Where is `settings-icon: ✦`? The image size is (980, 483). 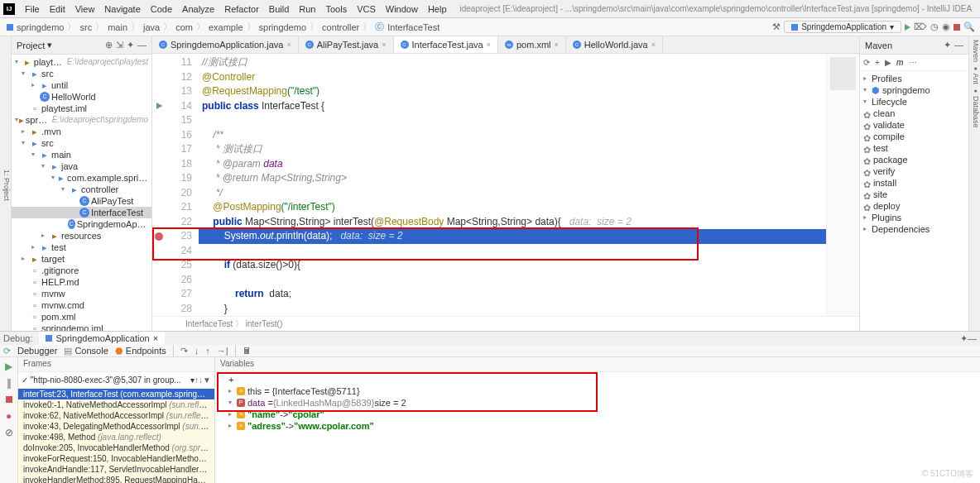 settings-icon: ✦ is located at coordinates (131, 45).